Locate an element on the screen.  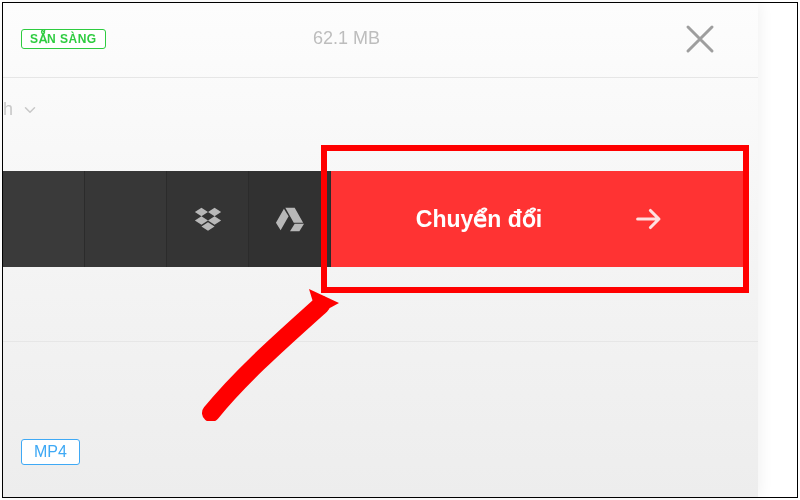
action-left-edge is located at coordinates (44, 219).